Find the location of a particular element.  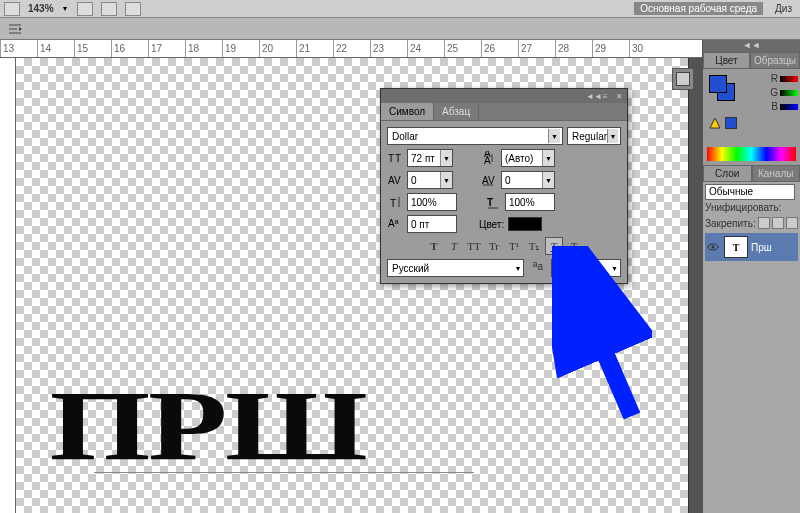

font-family-select: Dollar▼ is located at coordinates (475, 136).